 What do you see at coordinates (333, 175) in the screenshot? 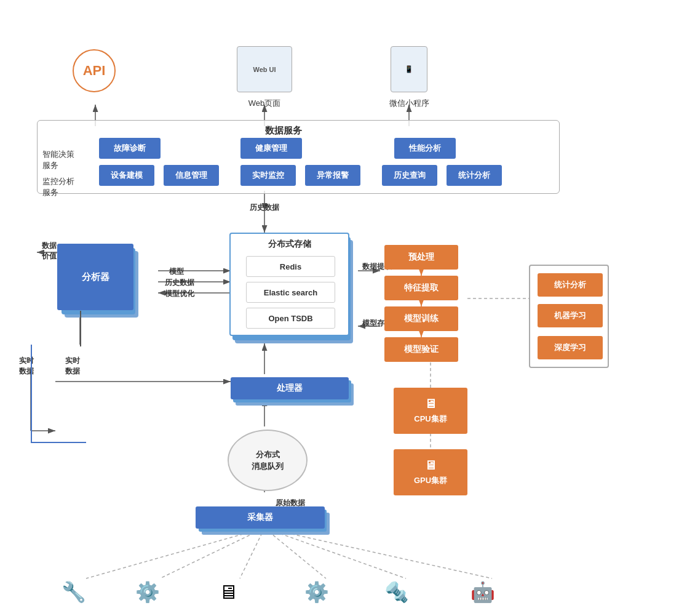
I see `anomaly-alert-box: 异常报警` at bounding box center [333, 175].